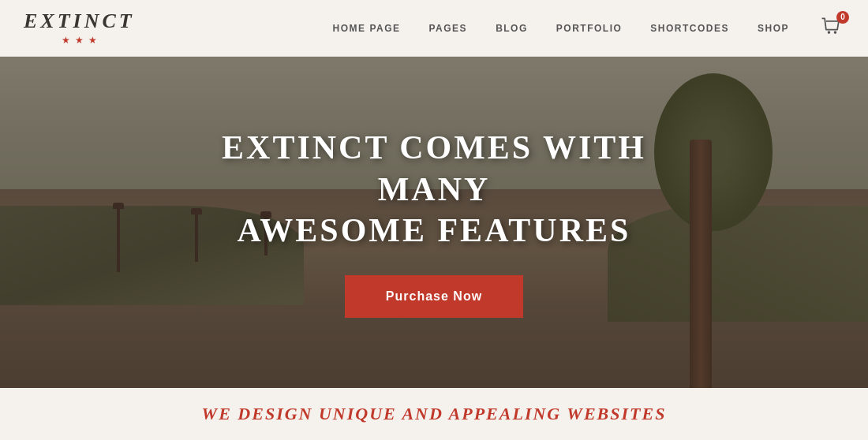  Describe the element at coordinates (690, 28) in the screenshot. I see `nav-shortcodes: SHORTCODES` at that location.